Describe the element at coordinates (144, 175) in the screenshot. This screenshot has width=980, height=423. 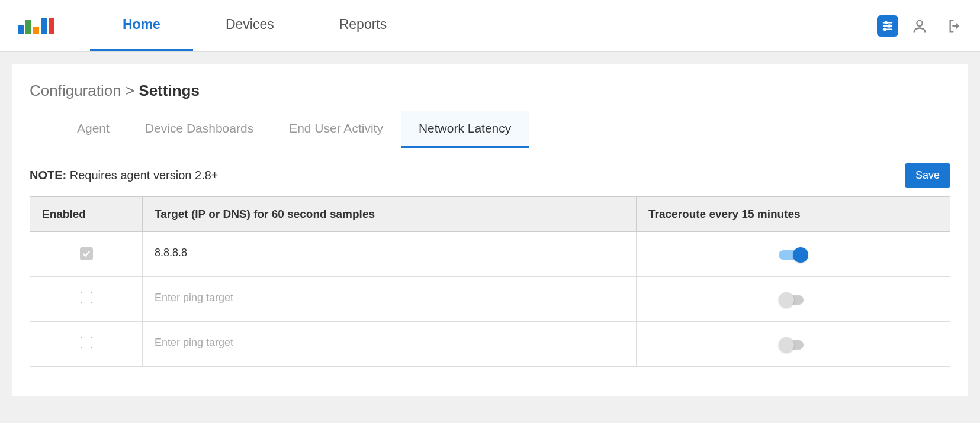
I see `note-text: Requires agent version 2.8+` at that location.